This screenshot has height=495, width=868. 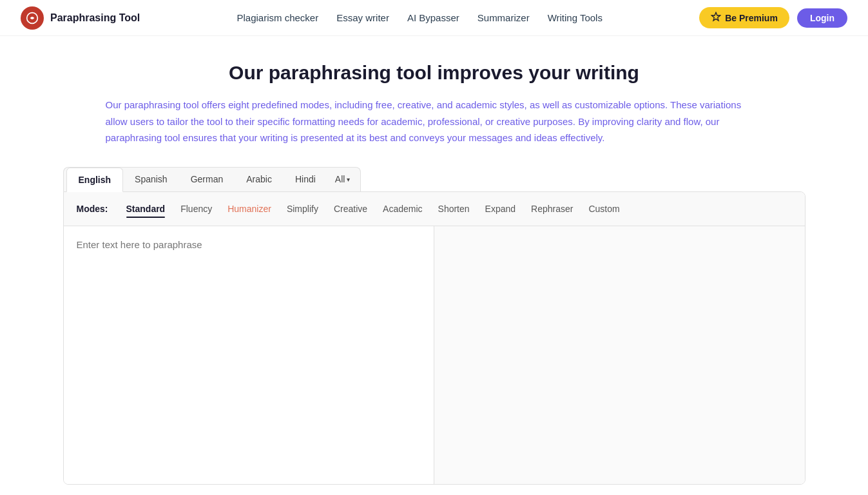 I want to click on mode-simplify: Simplify, so click(x=303, y=209).